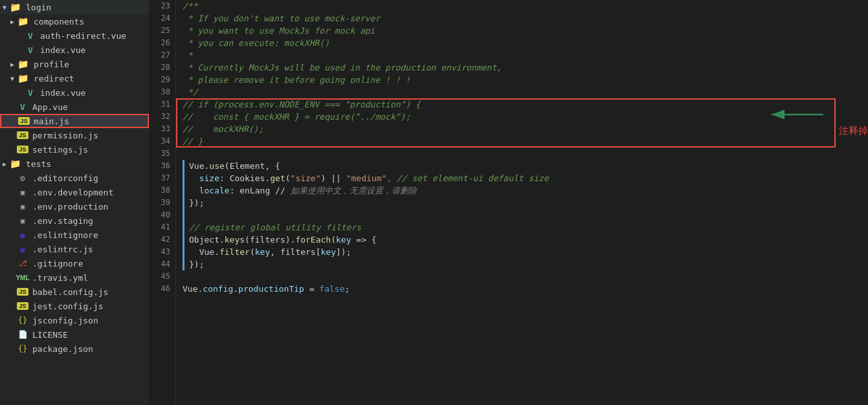 The width and height of the screenshot is (868, 405). Describe the element at coordinates (74, 78) in the screenshot. I see `tree-item-redirect: ▼📁redirect` at that location.